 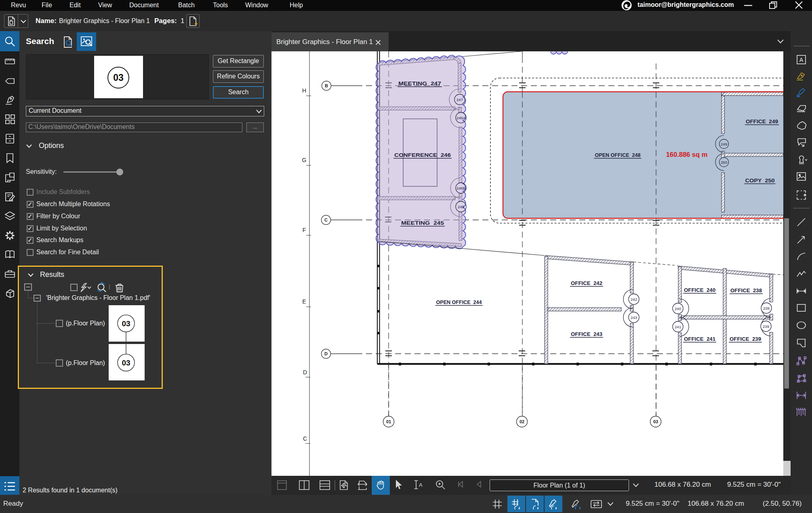 I want to click on svg-text: COPY 250, so click(x=760, y=180).